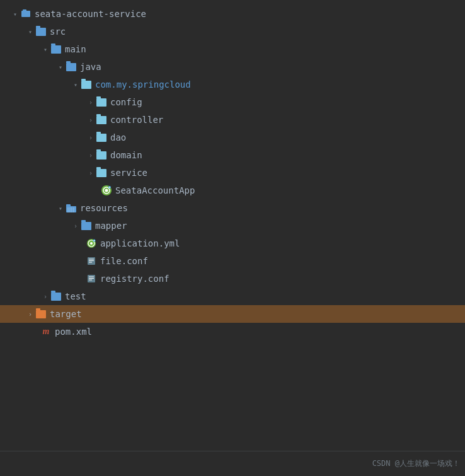 The width and height of the screenshot is (465, 476). I want to click on status-bar-text: CSDN @人生就像一场戏！, so click(416, 464).